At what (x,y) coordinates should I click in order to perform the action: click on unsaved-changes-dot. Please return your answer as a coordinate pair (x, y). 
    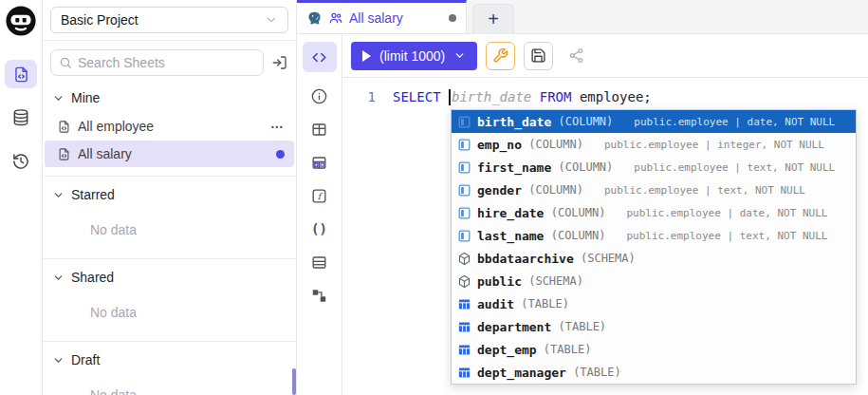
    Looking at the image, I should click on (452, 18).